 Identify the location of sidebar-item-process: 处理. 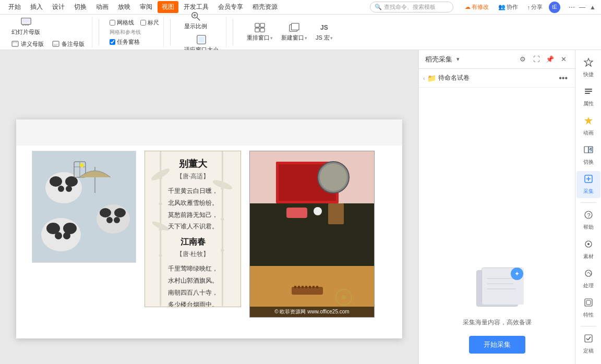
(588, 279).